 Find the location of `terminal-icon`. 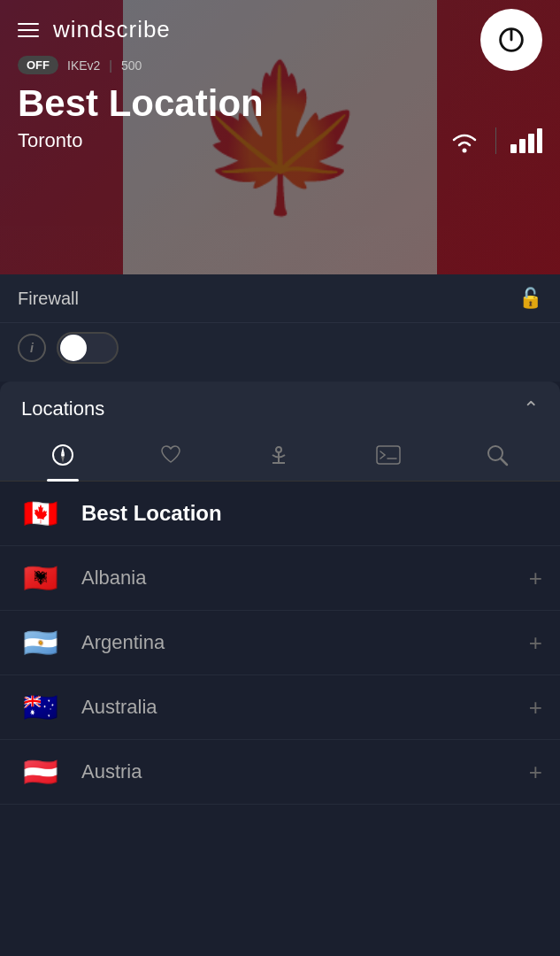

terminal-icon is located at coordinates (388, 455).